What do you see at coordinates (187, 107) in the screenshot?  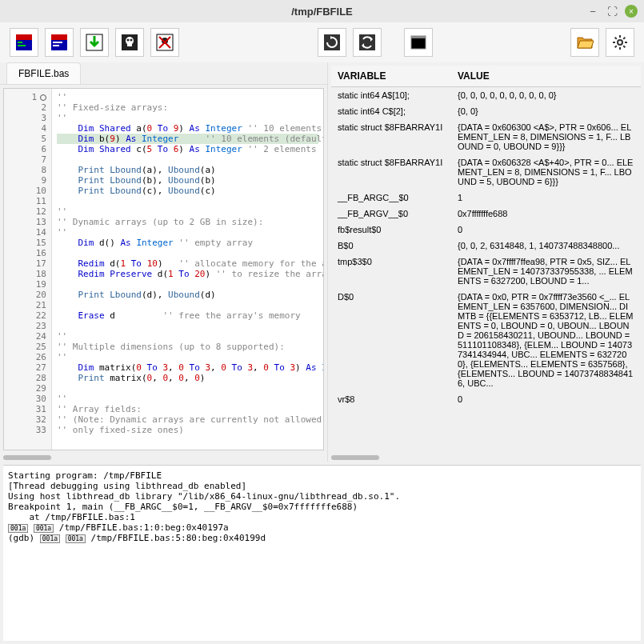 I see `code-line: '' Fixed-size arrays:` at bounding box center [187, 107].